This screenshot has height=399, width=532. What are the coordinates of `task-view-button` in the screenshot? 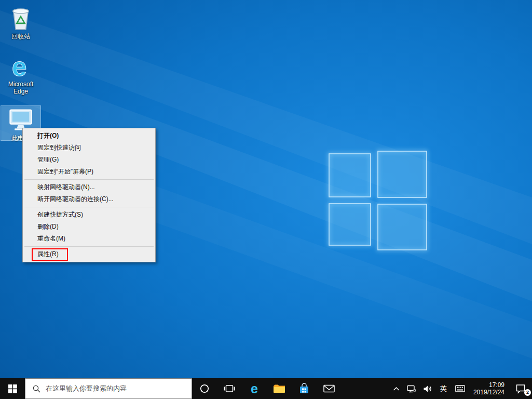 It's located at (229, 389).